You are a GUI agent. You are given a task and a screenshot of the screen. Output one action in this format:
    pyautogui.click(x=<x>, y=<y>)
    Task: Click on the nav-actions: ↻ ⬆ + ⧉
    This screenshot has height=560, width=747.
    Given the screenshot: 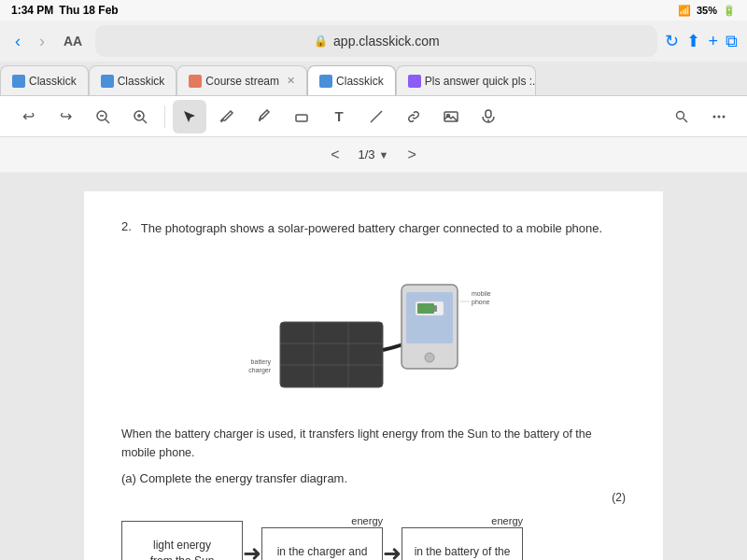 What is the action you would take?
    pyautogui.click(x=701, y=41)
    